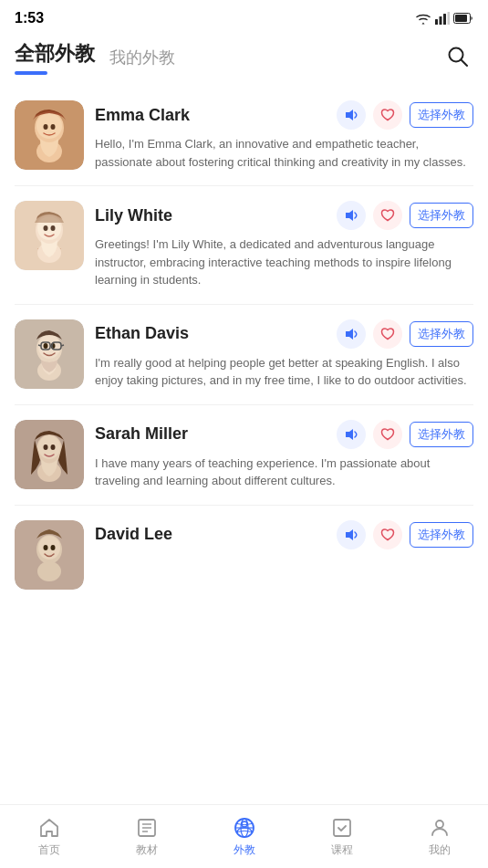 This screenshot has width=488, height=868. I want to click on tab-all-teachers: 全部外教, so click(55, 58).